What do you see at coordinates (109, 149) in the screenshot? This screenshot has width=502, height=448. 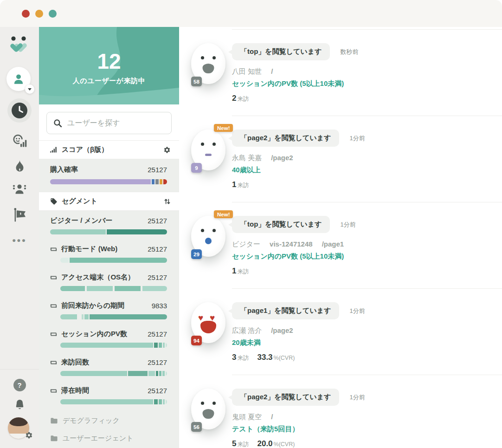 I see `score-section-header: スコア（β版）` at bounding box center [109, 149].